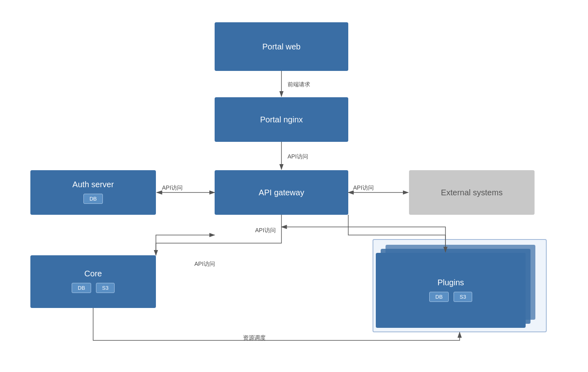 The image size is (588, 372). I want to click on external-systems-box: External systems, so click(472, 192).